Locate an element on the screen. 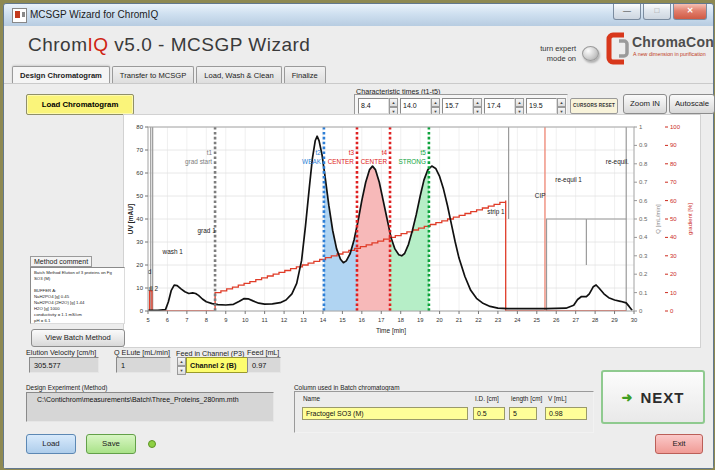 This screenshot has height=470, width=715. time-t1-input: 8.4 is located at coordinates (374, 106).